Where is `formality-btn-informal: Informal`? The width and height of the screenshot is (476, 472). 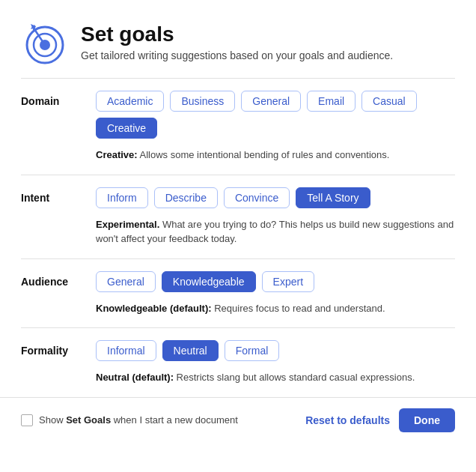 formality-btn-informal: Informal is located at coordinates (126, 351).